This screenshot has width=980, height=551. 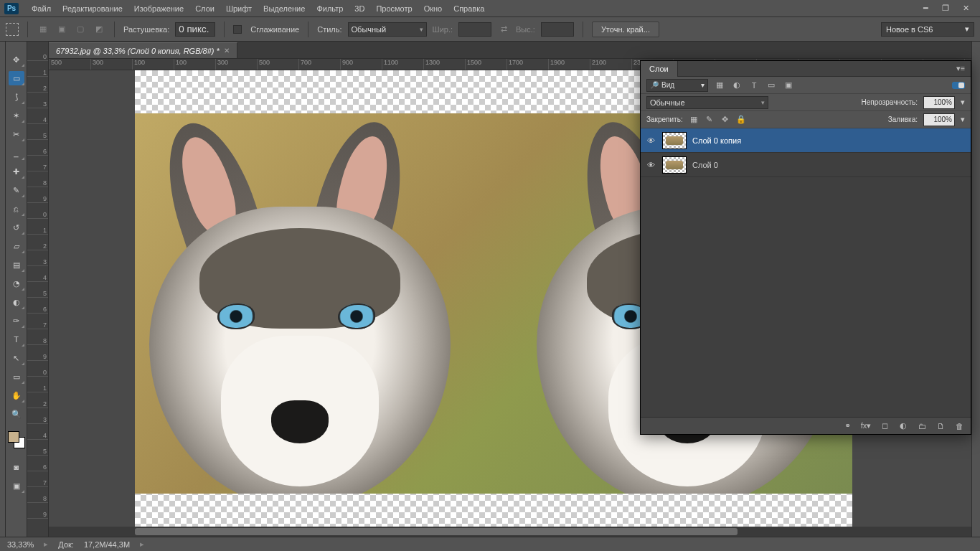 I want to click on magic-wand-tool: ✶, so click(x=17, y=116).